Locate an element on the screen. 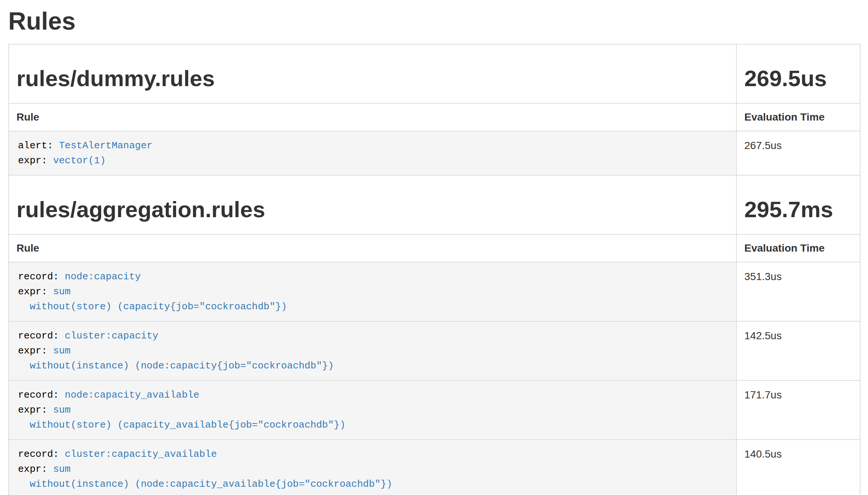 The height and width of the screenshot is (495, 868). rule-evaluation-time: 142.5us is located at coordinates (798, 351).